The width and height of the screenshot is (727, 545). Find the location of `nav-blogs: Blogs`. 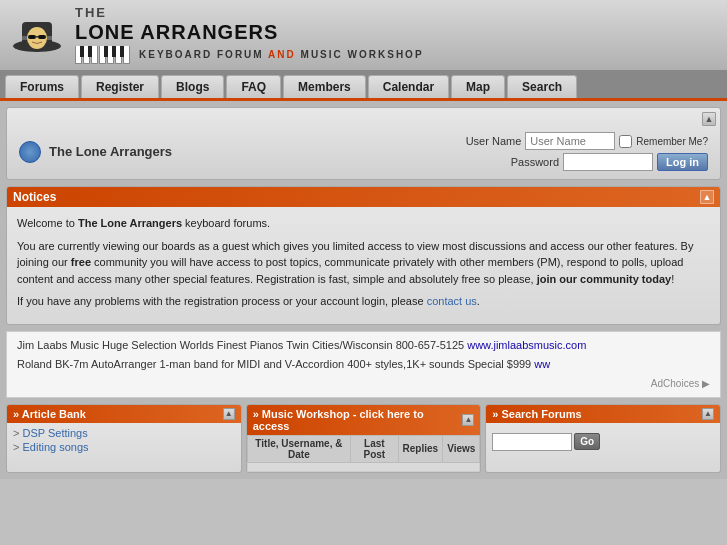

nav-blogs: Blogs is located at coordinates (192, 86).